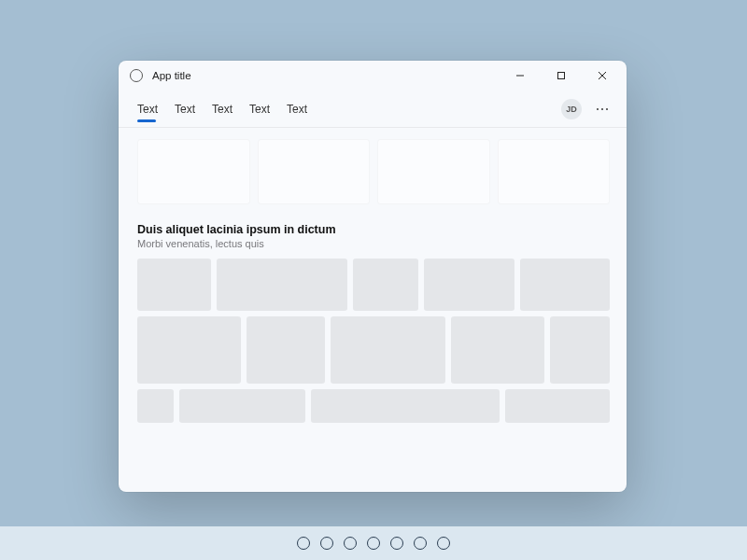 The height and width of the screenshot is (560, 747). Describe the element at coordinates (571, 109) in the screenshot. I see `avatar: JD` at that location.